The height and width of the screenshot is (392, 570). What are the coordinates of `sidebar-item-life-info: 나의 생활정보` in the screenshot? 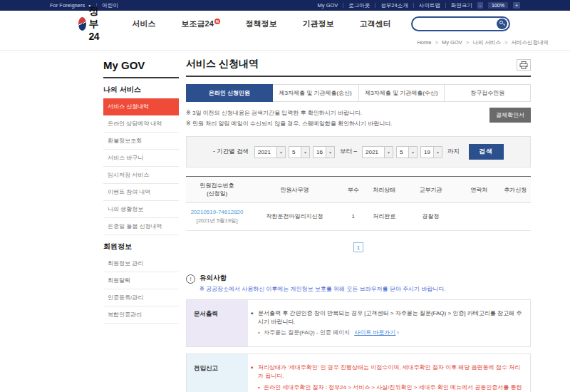 It's located at (141, 210).